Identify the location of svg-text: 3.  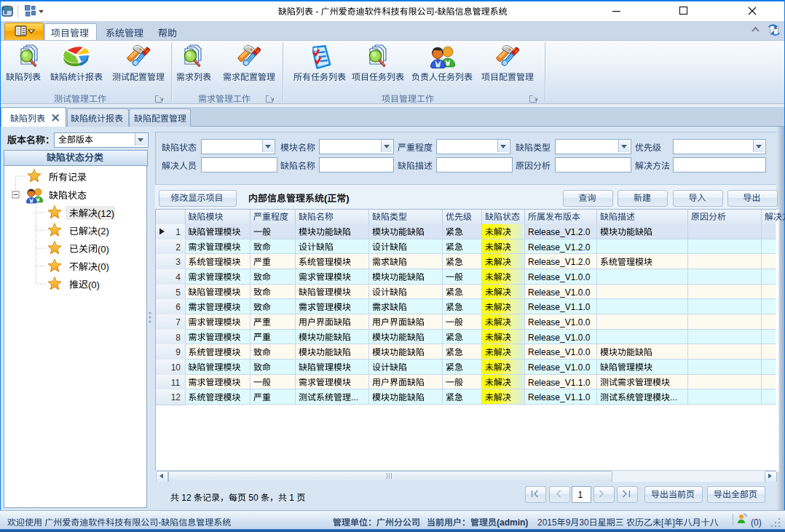
(178, 262).